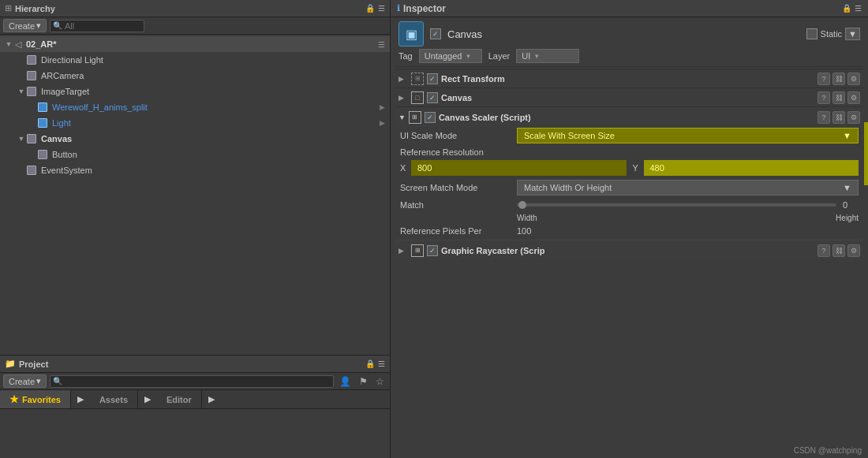 Image resolution: width=868 pixels, height=458 pixels. I want to click on rect-transform-icons: ? ⛓ ⚙, so click(839, 79).